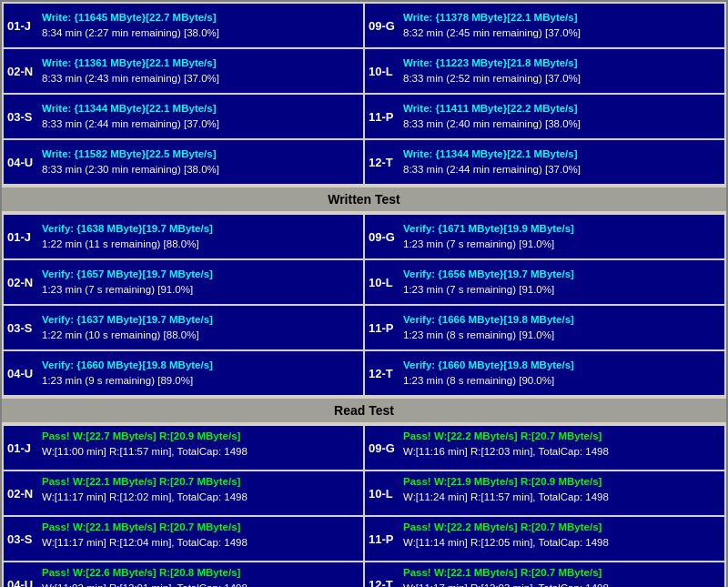  Describe the element at coordinates (544, 493) in the screenshot. I see `card-10-l: 10-LPass! W:[21.9 MByte/s] R:[20.9 MByte…` at that location.